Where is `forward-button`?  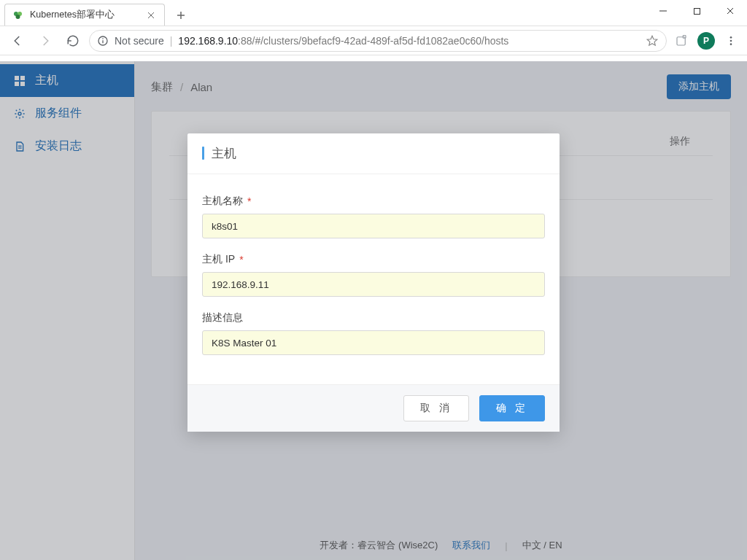
forward-button is located at coordinates (45, 41).